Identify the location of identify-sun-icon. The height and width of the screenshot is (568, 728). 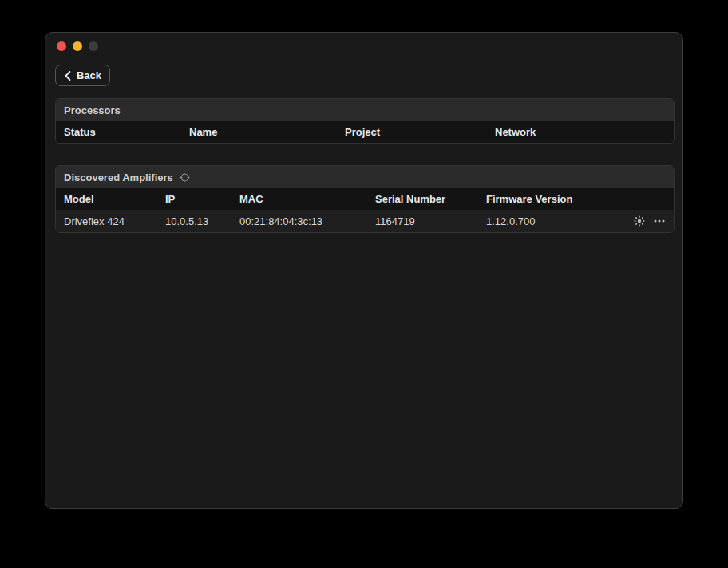
(639, 221).